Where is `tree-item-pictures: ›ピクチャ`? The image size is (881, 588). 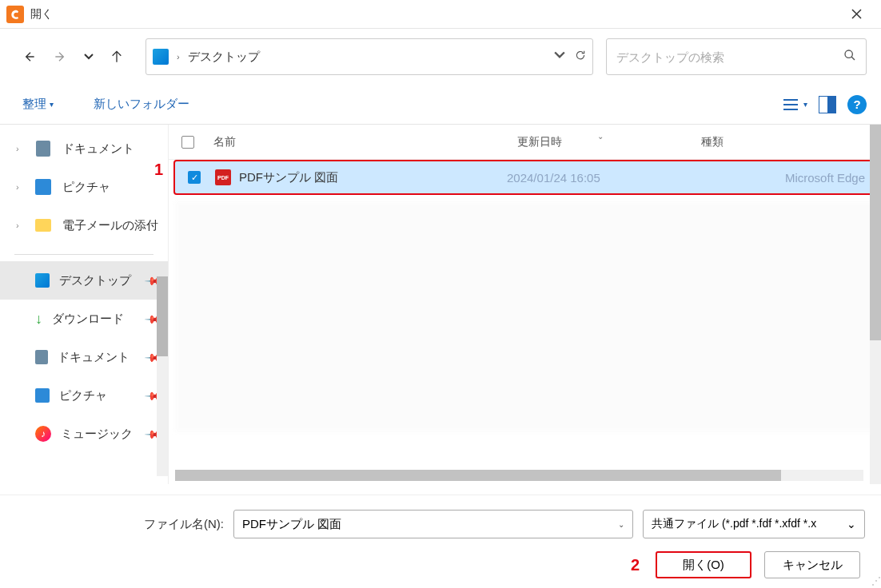 tree-item-pictures: ›ピクチャ is located at coordinates (84, 187).